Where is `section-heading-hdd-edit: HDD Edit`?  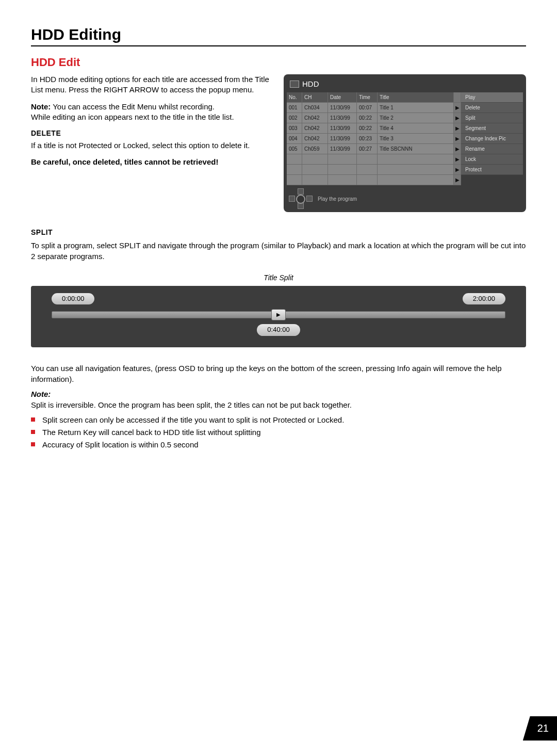
section-heading-hdd-edit: HDD Edit is located at coordinates (278, 62).